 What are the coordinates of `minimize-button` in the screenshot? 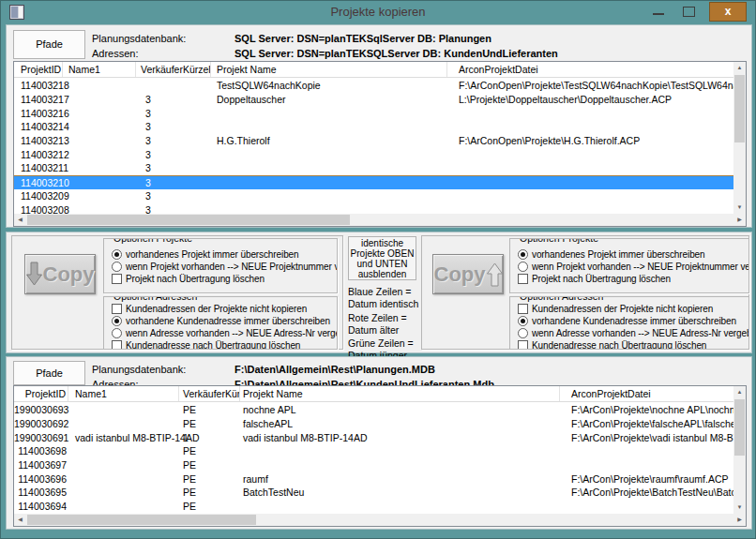 It's located at (658, 11).